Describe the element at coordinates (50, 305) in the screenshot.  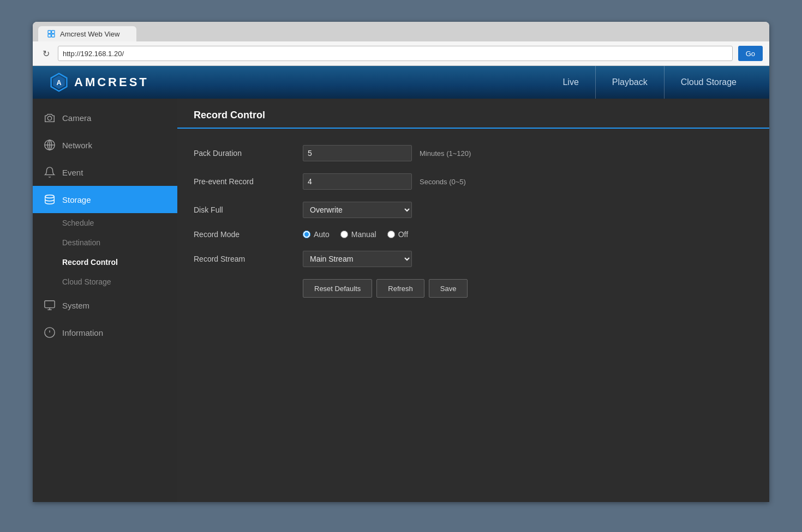
I see `system-icon` at that location.